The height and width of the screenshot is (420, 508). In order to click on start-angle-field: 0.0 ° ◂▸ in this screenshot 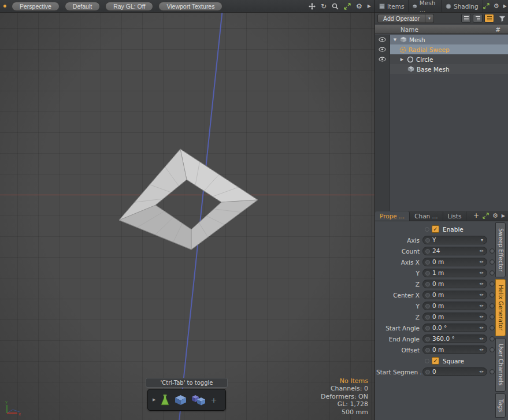, I will do `click(455, 328)`.